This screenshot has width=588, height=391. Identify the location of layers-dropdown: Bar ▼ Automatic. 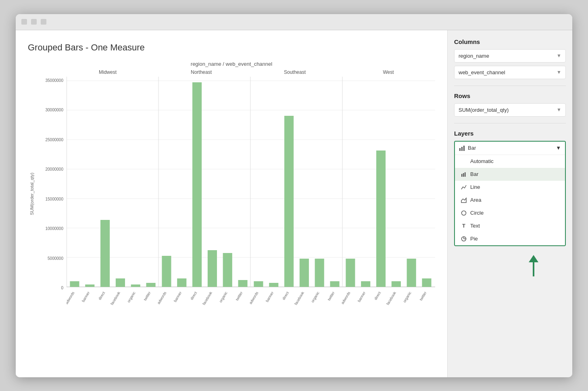
(510, 194).